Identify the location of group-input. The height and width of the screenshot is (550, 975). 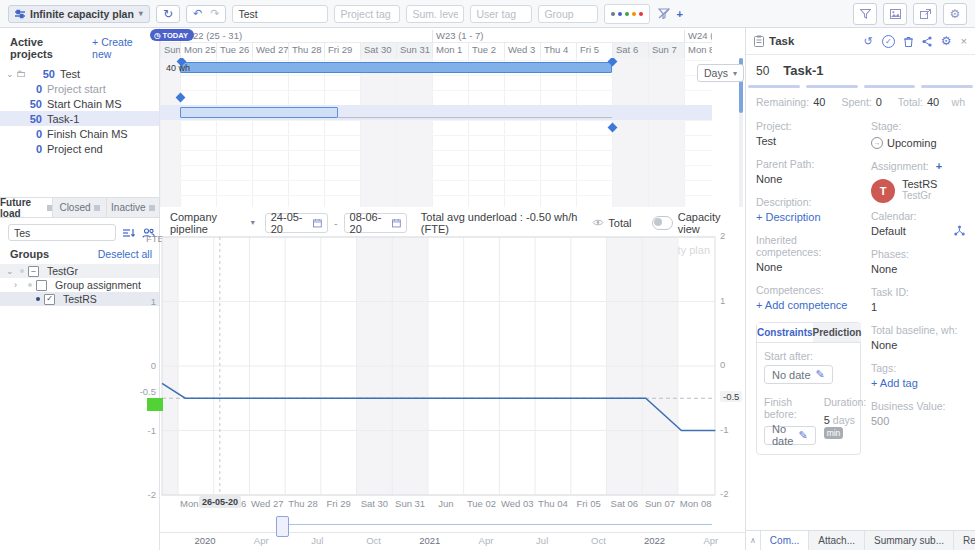
(568, 14).